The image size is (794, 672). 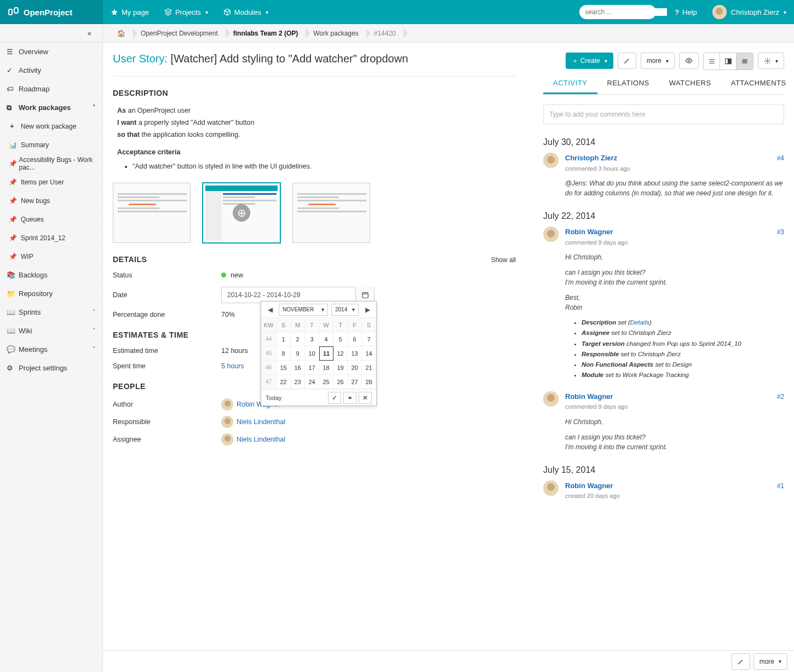 I want to click on responsible-link: Niels Lindenthal, so click(x=261, y=422).